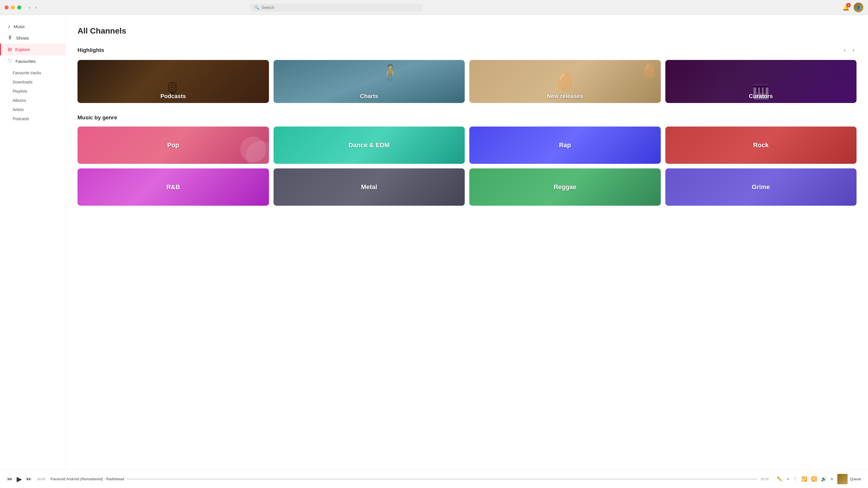 The height and width of the screenshot is (488, 868). Describe the element at coordinates (173, 145) in the screenshot. I see `genre-card-pop: Pop` at that location.